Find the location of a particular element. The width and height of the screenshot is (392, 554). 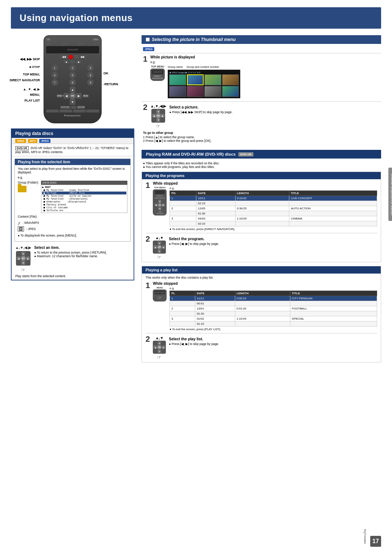

badge-mp3: MP3 is located at coordinates (33, 141).